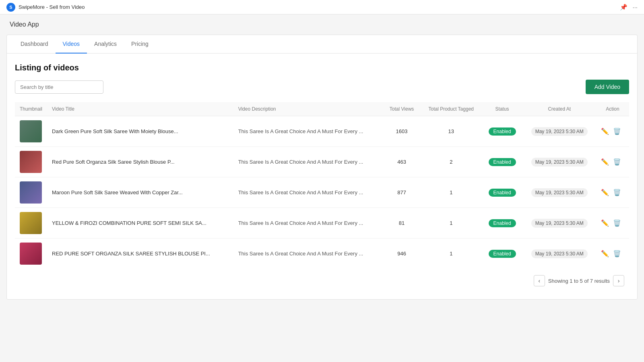 This screenshot has height=362, width=644. What do you see at coordinates (624, 7) in the screenshot?
I see `pin-icon: 📌` at bounding box center [624, 7].